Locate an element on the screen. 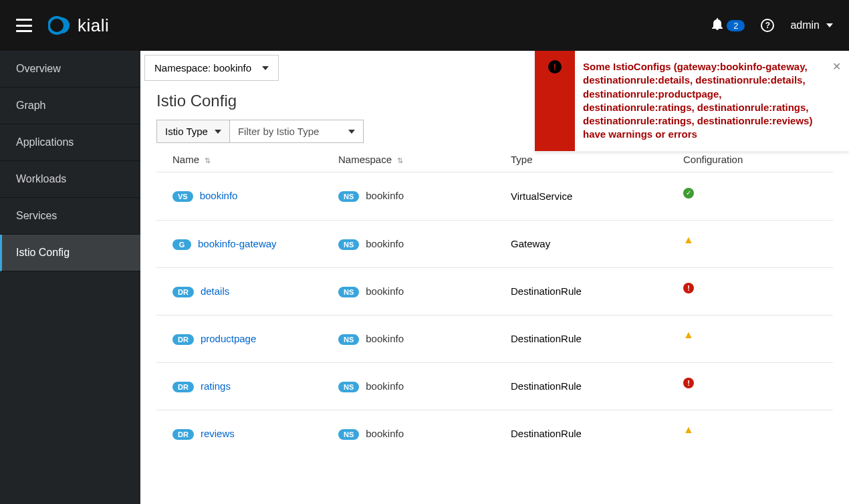 This screenshot has height=504, width=849. brand-logo: kiali is located at coordinates (79, 25).